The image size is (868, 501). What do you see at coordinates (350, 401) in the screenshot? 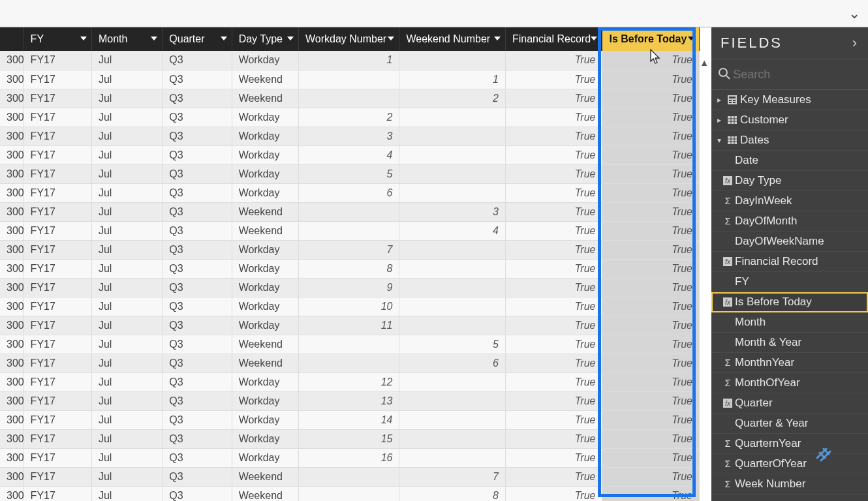
I see `table-row: 300FY17JulQ3Workday13TrueTrue` at bounding box center [350, 401].